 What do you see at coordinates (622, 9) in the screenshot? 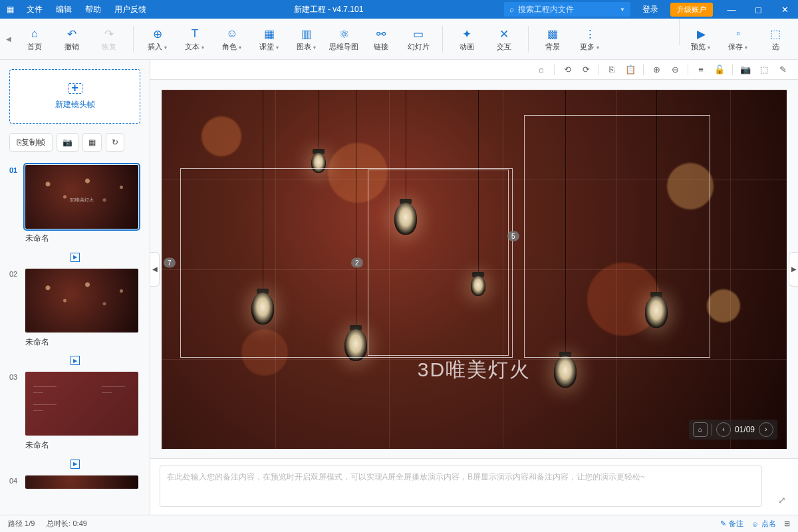
I see `dropdown-icon: ▼` at bounding box center [622, 9].